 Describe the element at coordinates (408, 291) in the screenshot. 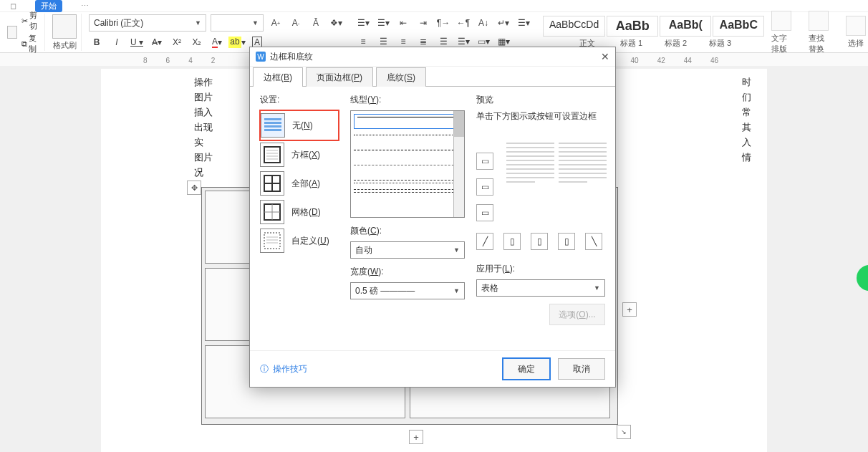

I see `width-combo: 0.5 磅 ————▼` at that location.